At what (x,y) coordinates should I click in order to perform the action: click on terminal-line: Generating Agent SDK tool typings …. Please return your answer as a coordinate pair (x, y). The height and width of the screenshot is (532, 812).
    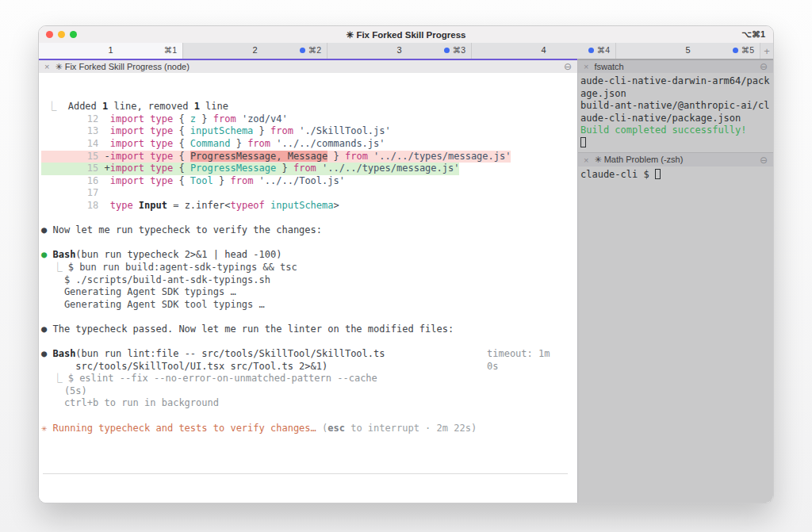
    Looking at the image, I should click on (309, 305).